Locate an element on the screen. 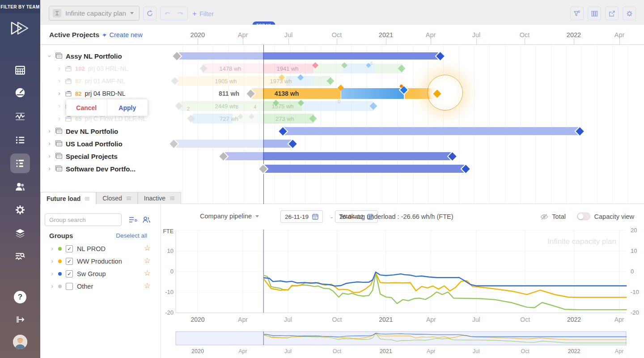 The image size is (644, 358). group-checkbox is located at coordinates (69, 286).